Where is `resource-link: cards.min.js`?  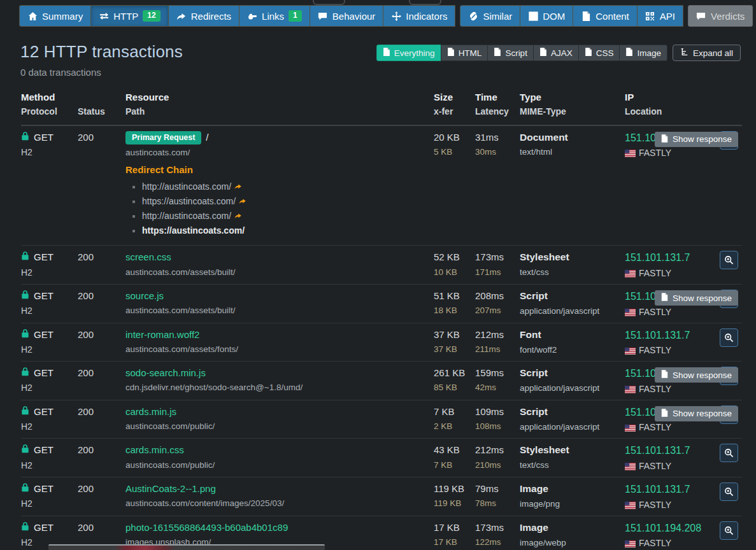
resource-link: cards.min.js is located at coordinates (151, 412).